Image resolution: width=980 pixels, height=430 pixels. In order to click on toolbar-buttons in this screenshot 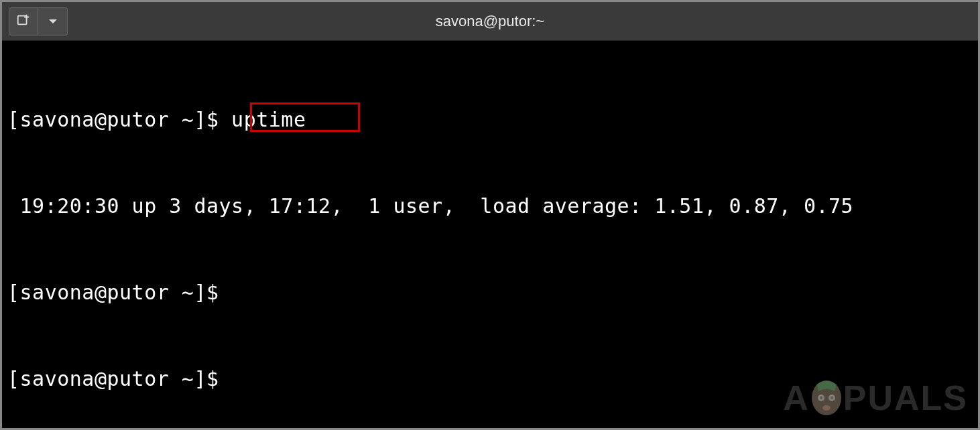, I will do `click(38, 21)`.